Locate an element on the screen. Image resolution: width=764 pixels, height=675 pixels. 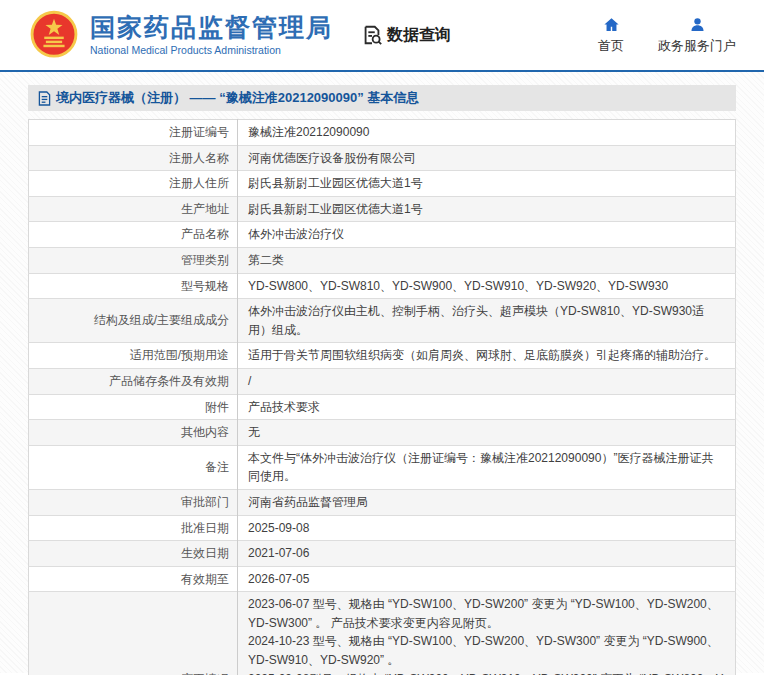
row-label: 注册人名称 is located at coordinates (134, 158).